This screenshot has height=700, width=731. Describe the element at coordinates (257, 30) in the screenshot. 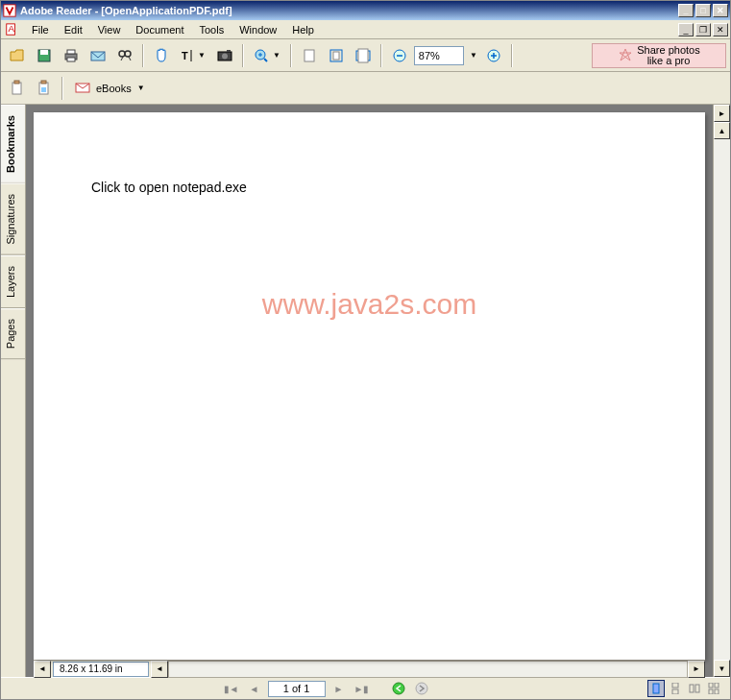

I see `menu-window: Window` at that location.